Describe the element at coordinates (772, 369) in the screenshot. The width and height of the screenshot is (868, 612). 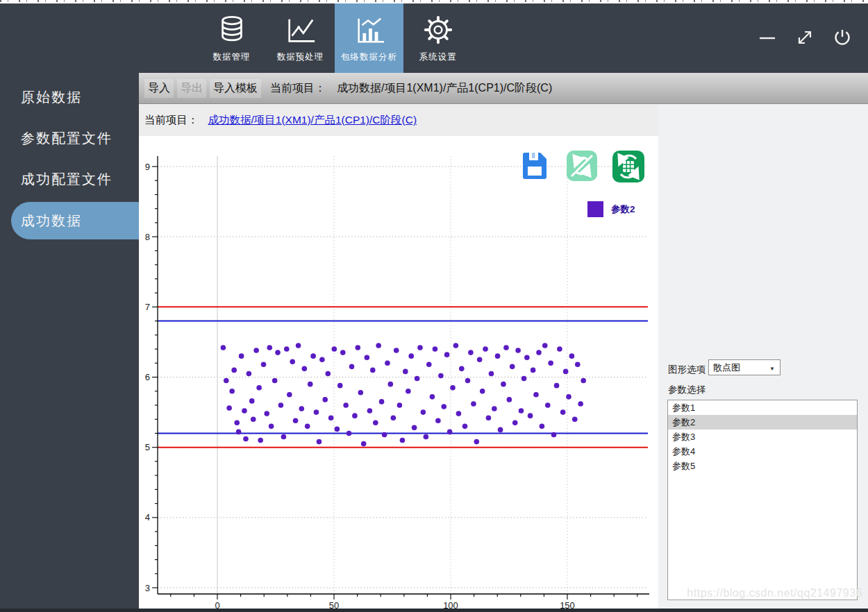
I see `chevron-down-icon: ▼` at that location.